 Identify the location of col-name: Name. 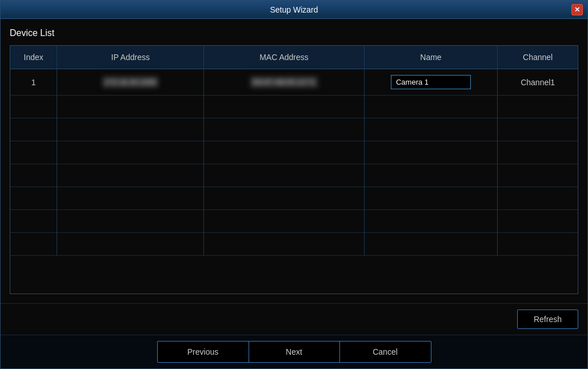
(431, 57).